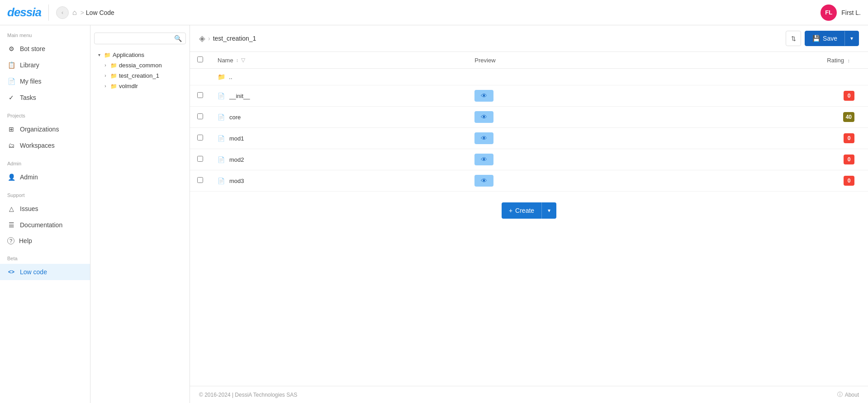 The image size is (868, 403). What do you see at coordinates (11, 65) in the screenshot?
I see `library-icon: 📋` at bounding box center [11, 65].